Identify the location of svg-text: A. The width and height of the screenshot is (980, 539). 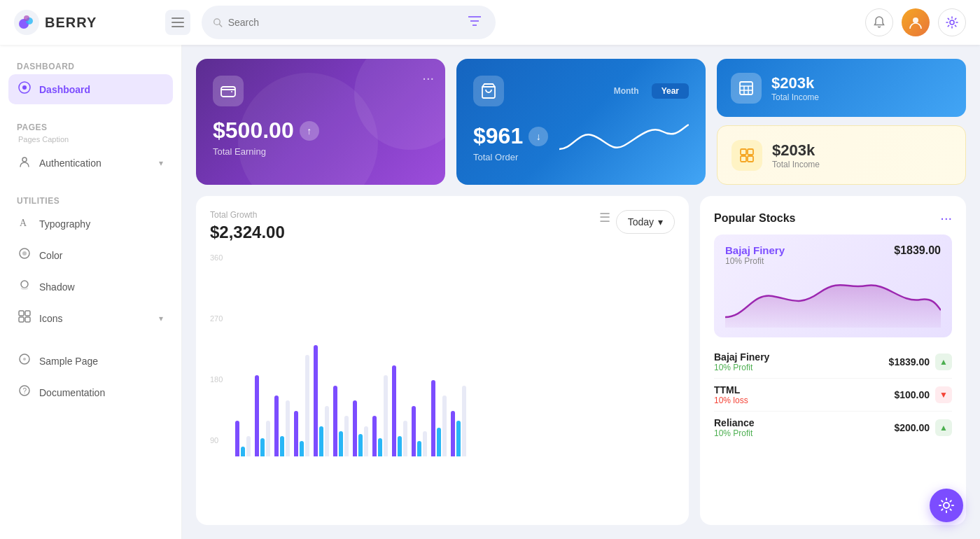
(24, 223).